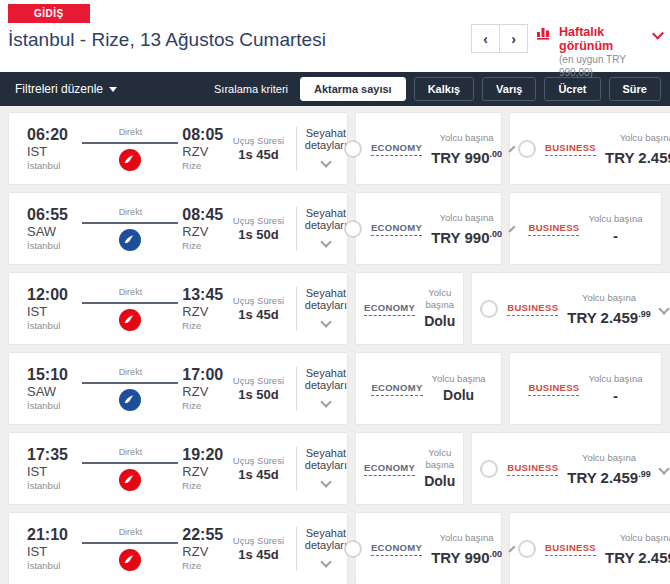 The width and height of the screenshot is (670, 584). Describe the element at coordinates (335, 548) in the screenshot. I see `flight-row: 21:10 IST İstanbul Direkt 22:55 RZV Rize…` at that location.